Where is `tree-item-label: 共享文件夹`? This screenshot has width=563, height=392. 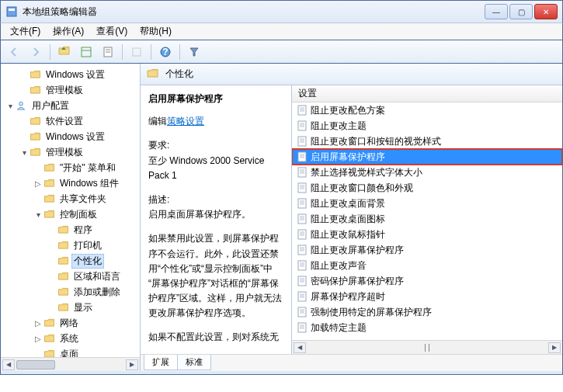 tree-item-label: 共享文件夹 is located at coordinates (83, 199).